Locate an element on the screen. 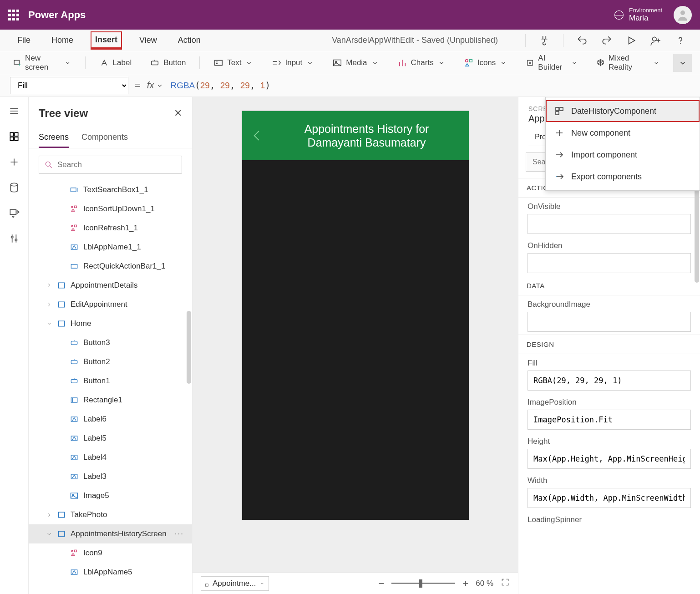  more-icon: ··· is located at coordinates (179, 534).